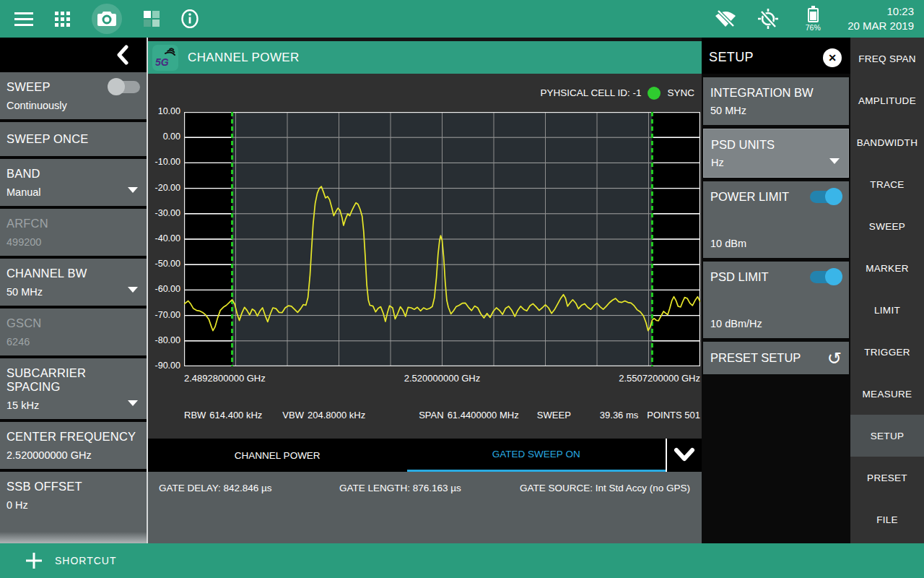  What do you see at coordinates (424, 56) in the screenshot?
I see `measurement-header: 5G CHANNEL POWER` at bounding box center [424, 56].